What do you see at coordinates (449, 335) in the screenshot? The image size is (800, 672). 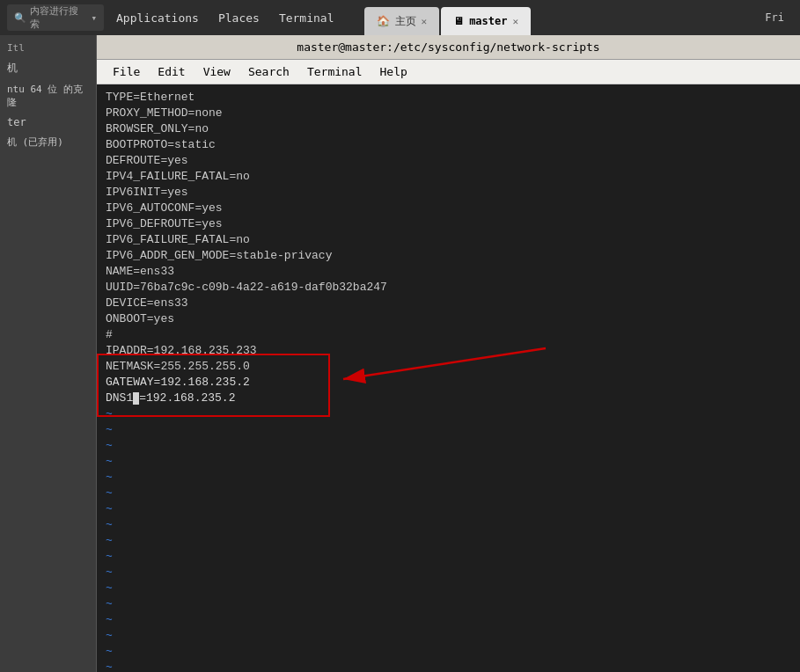 I see `terminal-line: #` at bounding box center [449, 335].